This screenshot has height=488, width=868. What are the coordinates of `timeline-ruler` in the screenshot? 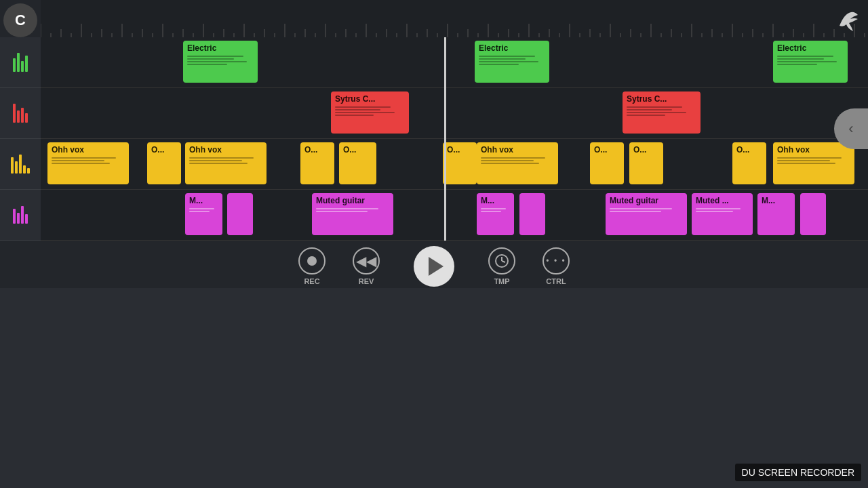 It's located at (454, 19).